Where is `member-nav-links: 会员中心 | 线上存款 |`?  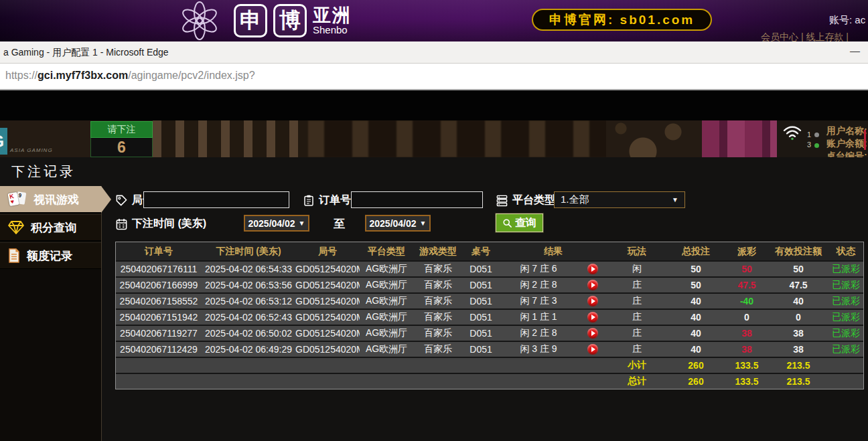 member-nav-links: 会员中心 | 线上存款 | is located at coordinates (805, 36).